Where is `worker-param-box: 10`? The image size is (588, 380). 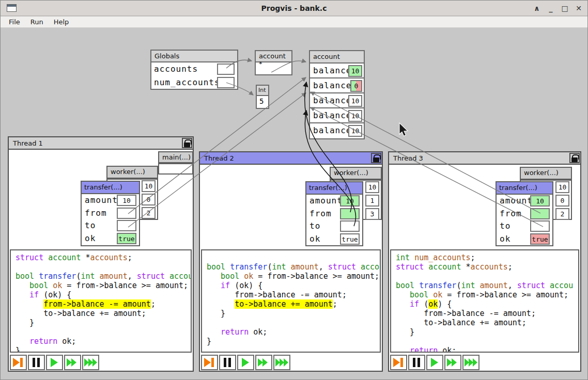 worker-param-box: 10 is located at coordinates (149, 186).